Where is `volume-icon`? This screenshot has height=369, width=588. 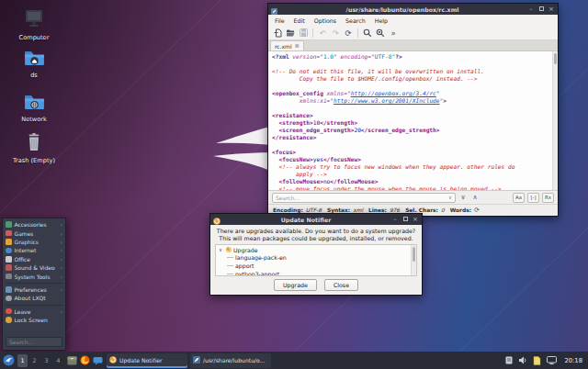 volume-icon is located at coordinates (523, 360).